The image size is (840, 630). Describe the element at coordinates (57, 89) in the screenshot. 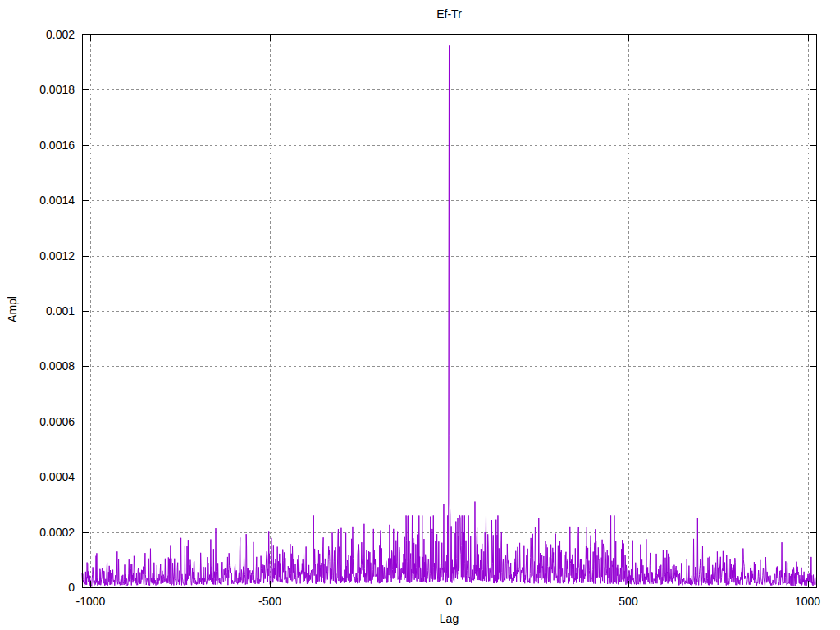

I see `y-tick-label: 0.0018` at that location.